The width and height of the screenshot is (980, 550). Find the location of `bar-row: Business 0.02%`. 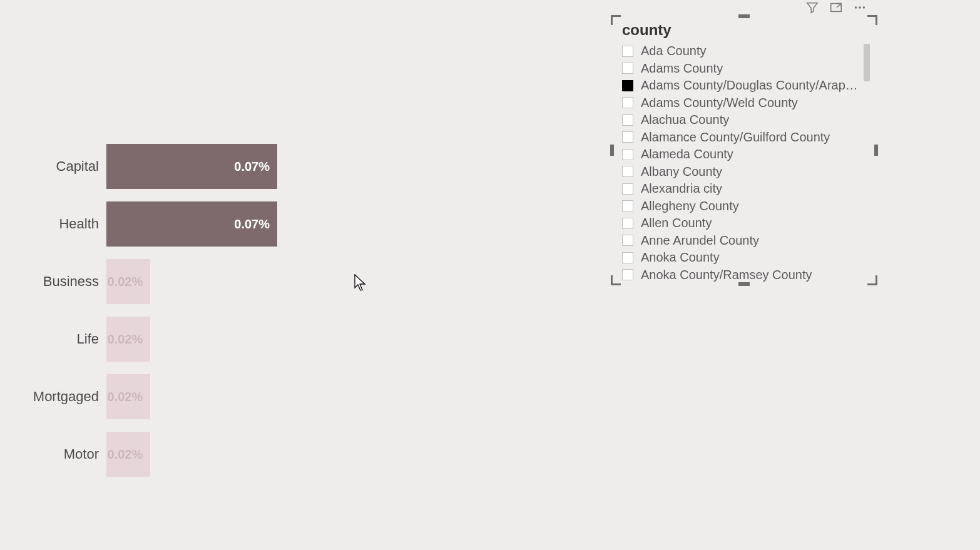

bar-row: Business 0.02% is located at coordinates (300, 282).